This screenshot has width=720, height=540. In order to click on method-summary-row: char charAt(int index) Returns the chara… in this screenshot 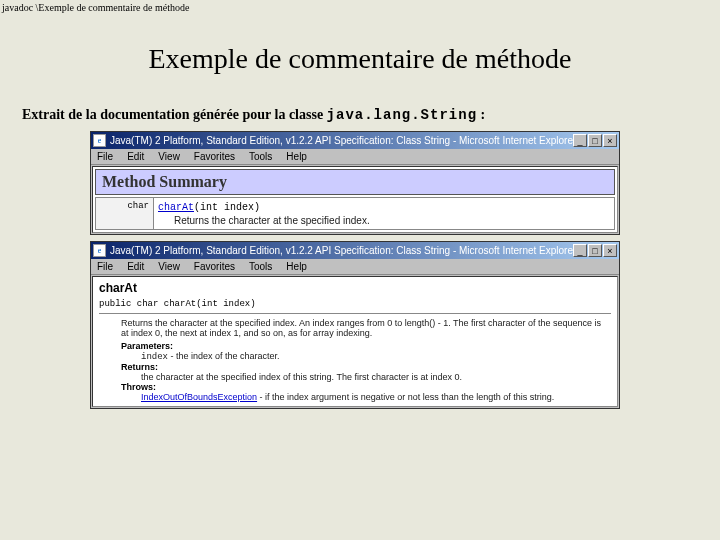, I will do `click(355, 214)`.